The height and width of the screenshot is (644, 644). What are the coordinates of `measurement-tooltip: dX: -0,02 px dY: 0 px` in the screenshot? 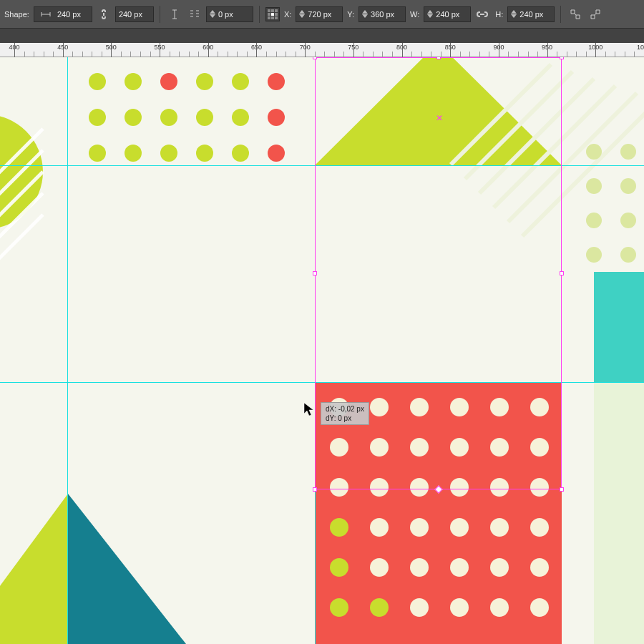 It's located at (345, 414).